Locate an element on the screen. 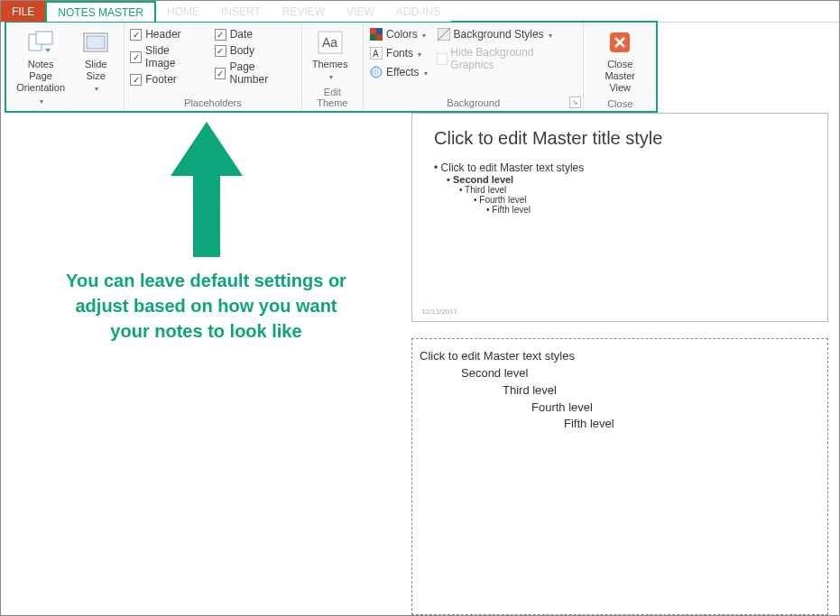 This screenshot has height=616, width=840. group-label-placeholders: Placeholders is located at coordinates (213, 103).